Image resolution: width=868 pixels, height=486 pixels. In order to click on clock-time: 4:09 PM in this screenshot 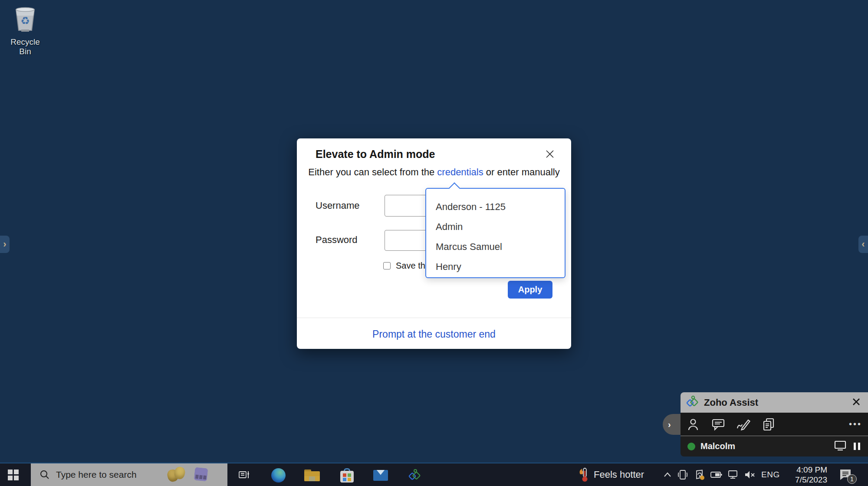, I will do `click(812, 470)`.